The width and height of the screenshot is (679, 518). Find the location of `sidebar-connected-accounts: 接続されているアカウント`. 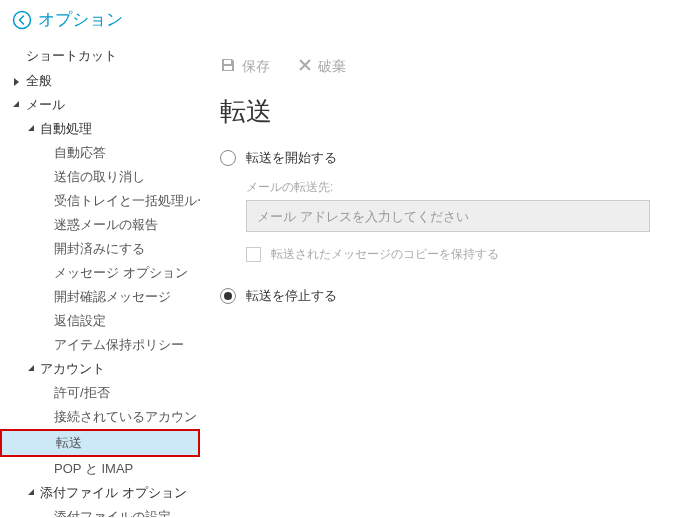

sidebar-connected-accounts: 接続されているアカウント is located at coordinates (100, 417).